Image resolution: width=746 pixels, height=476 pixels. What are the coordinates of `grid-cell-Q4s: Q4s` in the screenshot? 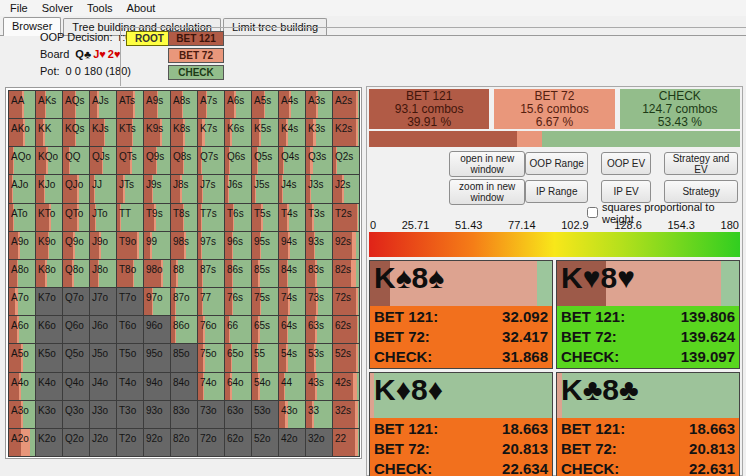 It's located at (292, 161).